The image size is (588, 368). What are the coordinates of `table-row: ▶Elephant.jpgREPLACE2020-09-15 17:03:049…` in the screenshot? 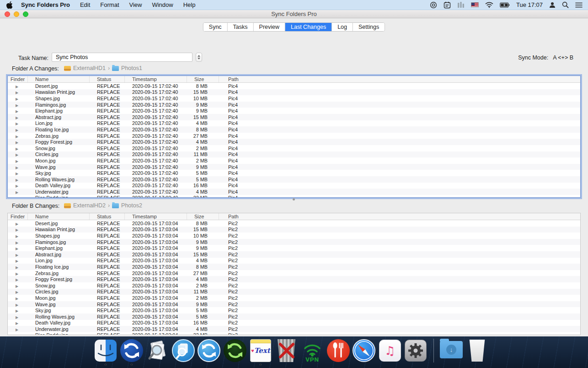 It's located at (294, 248).